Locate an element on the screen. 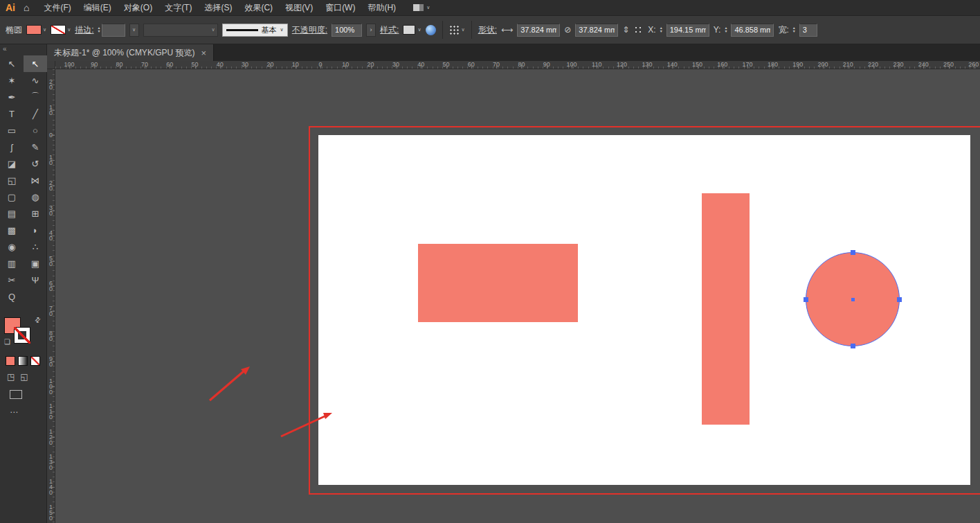 This screenshot has height=523, width=980. slice-tool: ✂ is located at coordinates (12, 280).